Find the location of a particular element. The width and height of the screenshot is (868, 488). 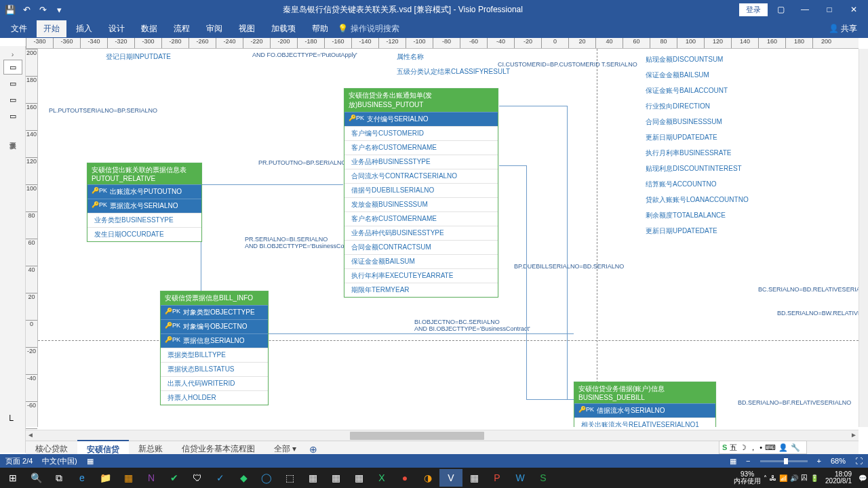

tray-network-icon: 🖧 is located at coordinates (773, 479).